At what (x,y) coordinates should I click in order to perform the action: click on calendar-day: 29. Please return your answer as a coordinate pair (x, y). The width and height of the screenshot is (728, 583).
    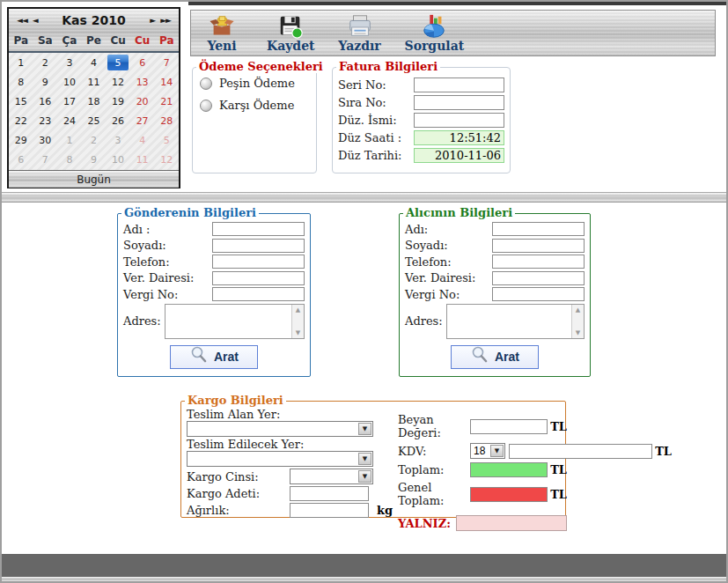
    Looking at the image, I should click on (21, 141).